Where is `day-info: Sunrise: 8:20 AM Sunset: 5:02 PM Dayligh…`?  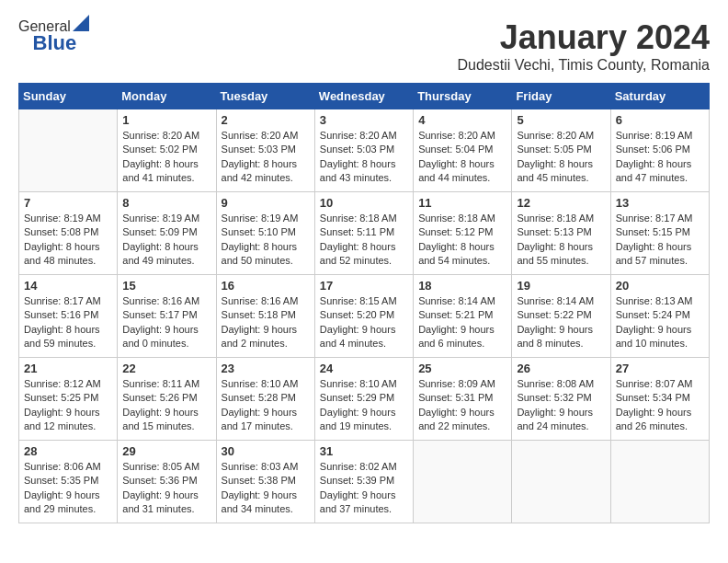 day-info: Sunrise: 8:20 AM Sunset: 5:02 PM Dayligh… is located at coordinates (166, 157).